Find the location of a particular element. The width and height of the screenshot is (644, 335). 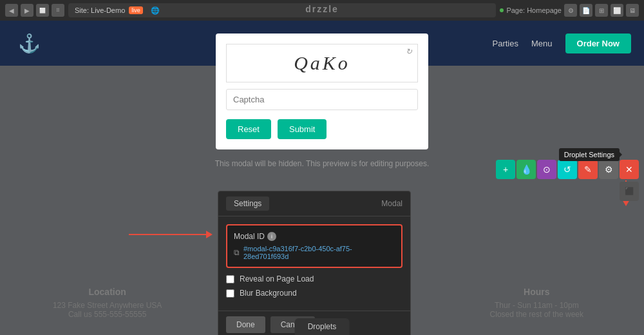

more-btn: ⊞ is located at coordinates (601, 10).